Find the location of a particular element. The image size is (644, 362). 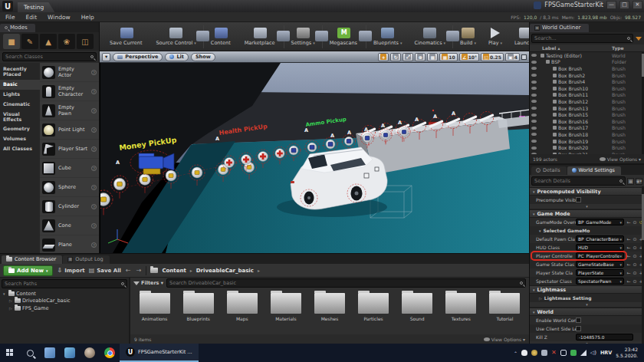

taskbar-search-button is located at coordinates (30, 353).